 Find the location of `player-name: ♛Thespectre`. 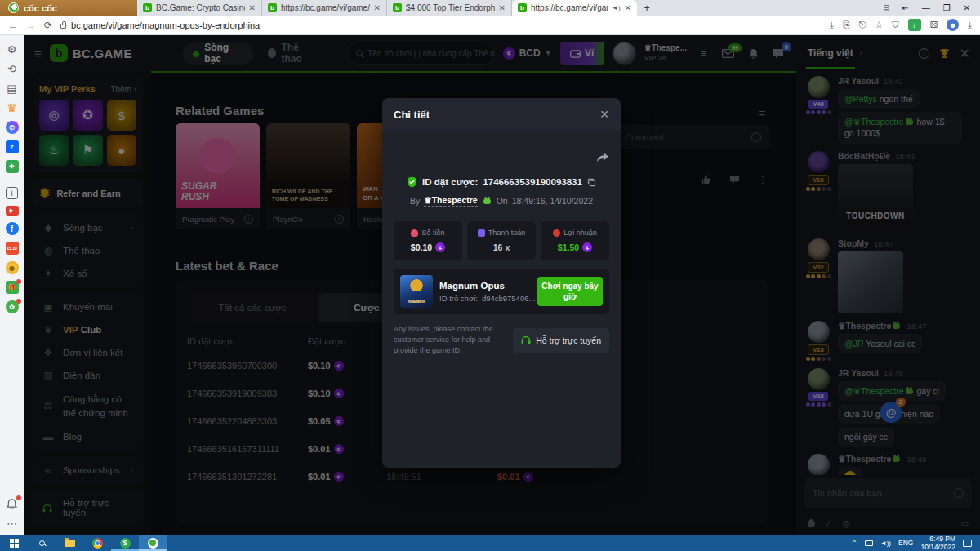

player-name: ♛Thespectre is located at coordinates (451, 201).